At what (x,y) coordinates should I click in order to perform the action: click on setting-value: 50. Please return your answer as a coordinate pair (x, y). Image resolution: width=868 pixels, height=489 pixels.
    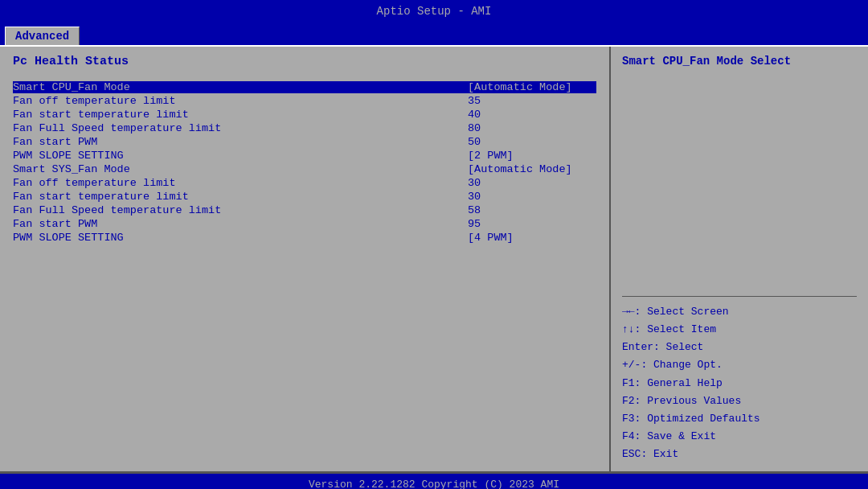
    Looking at the image, I should click on (532, 142).